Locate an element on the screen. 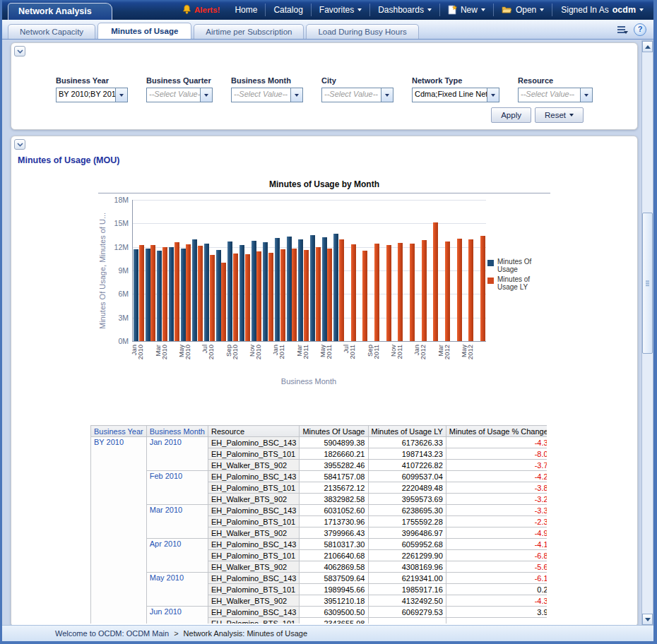 The height and width of the screenshot is (644, 657). cell-mou: 3955282.46 is located at coordinates (333, 465).